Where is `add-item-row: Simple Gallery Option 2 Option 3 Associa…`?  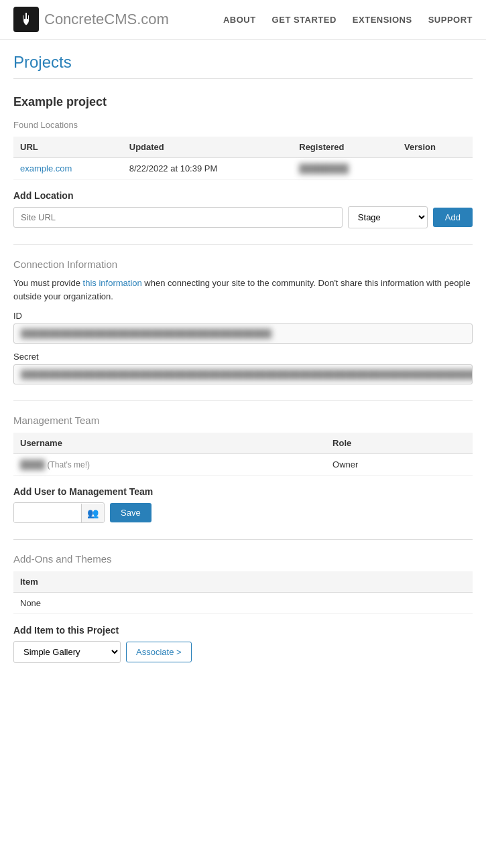
add-item-row: Simple Gallery Option 2 Option 3 Associa… is located at coordinates (243, 652).